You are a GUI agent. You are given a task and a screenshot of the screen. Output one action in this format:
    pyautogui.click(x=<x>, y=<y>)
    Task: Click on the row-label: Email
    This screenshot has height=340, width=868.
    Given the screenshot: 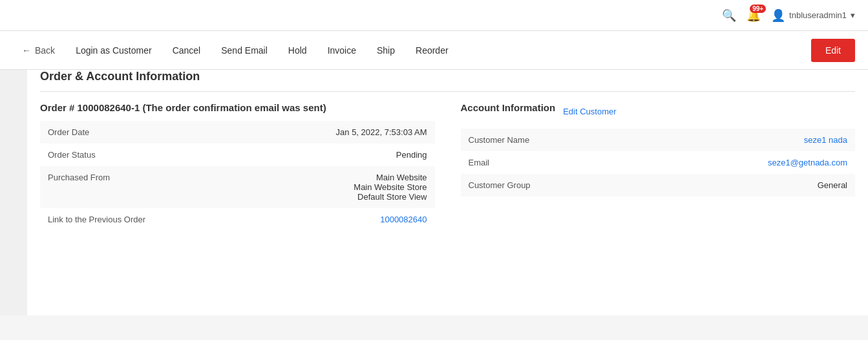 What is the action you would take?
    pyautogui.click(x=525, y=163)
    